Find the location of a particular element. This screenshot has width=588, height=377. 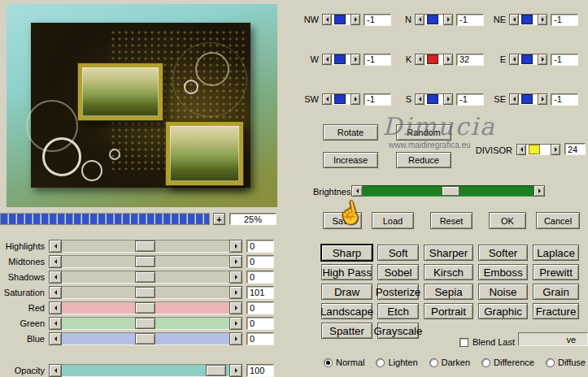

preset-button-sharp: Sharp is located at coordinates (346, 253).